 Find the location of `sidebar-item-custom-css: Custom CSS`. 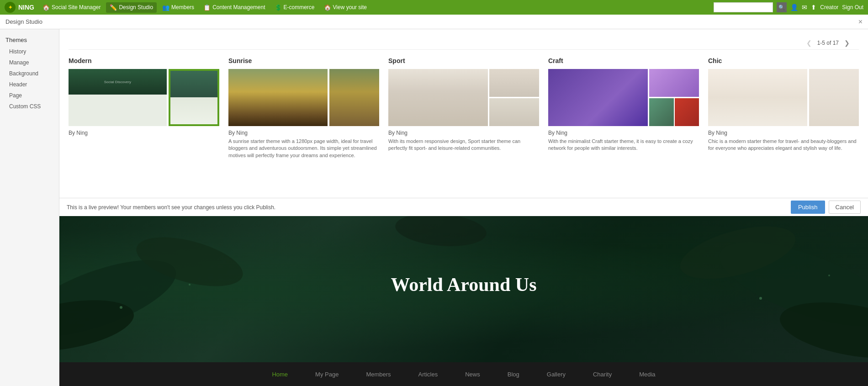

sidebar-item-custom-css: Custom CSS is located at coordinates (29, 106).